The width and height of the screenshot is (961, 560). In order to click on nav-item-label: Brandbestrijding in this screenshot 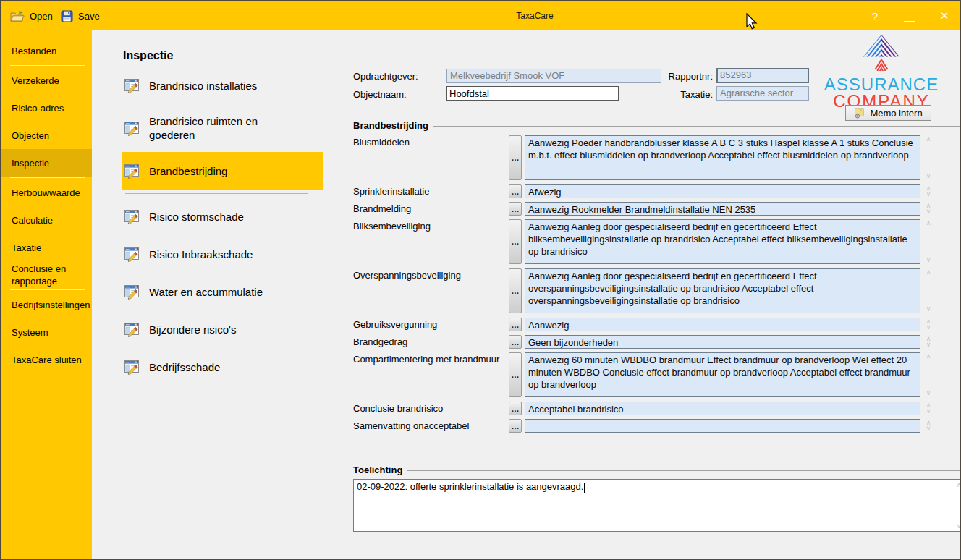, I will do `click(188, 171)`.